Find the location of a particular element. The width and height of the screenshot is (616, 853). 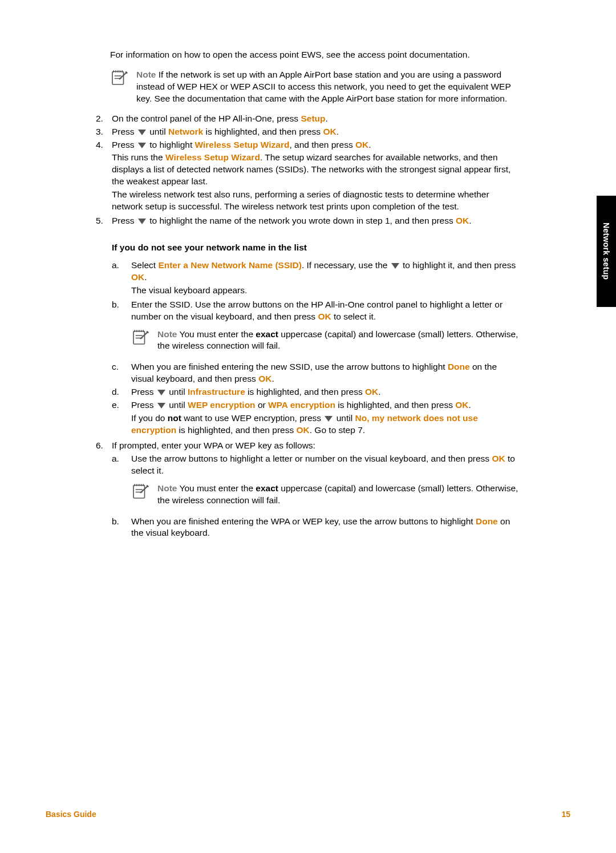

intro-paragraph: For information on how to open the acces… is located at coordinates (315, 55).